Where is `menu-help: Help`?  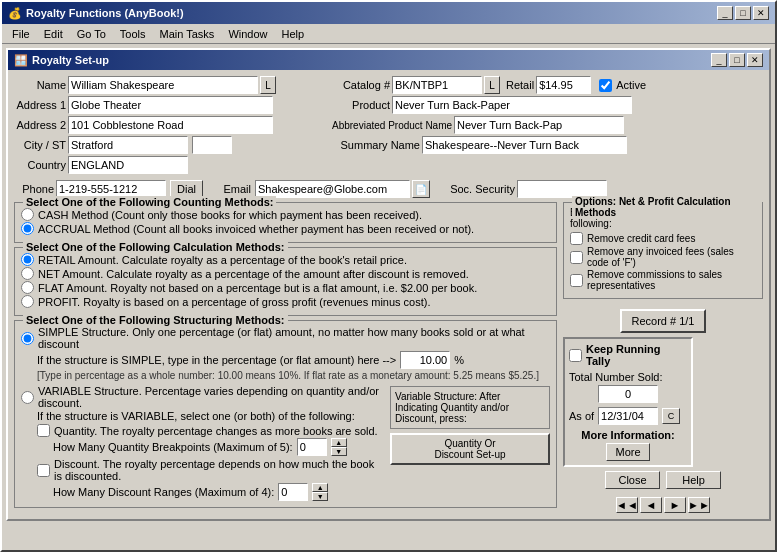 menu-help: Help is located at coordinates (294, 34).